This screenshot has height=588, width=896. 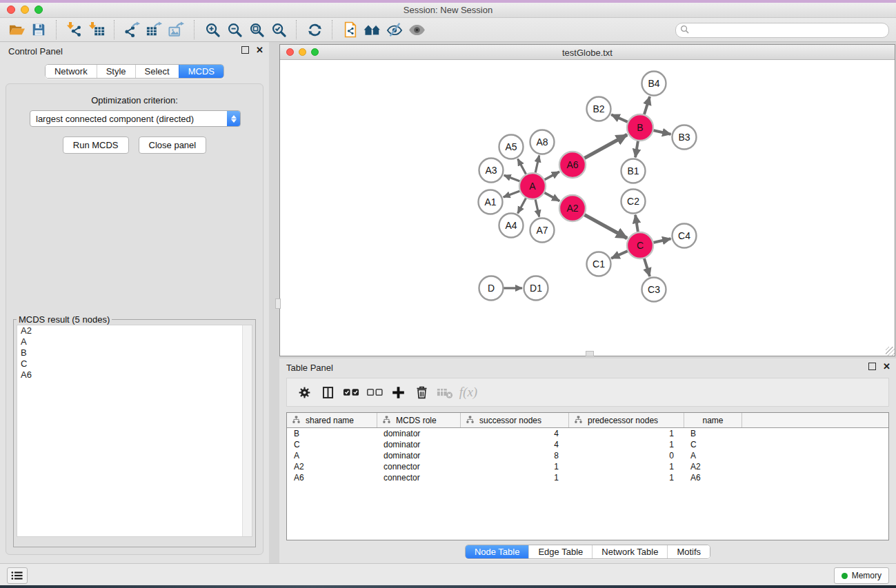 I want to click on window-resize-grip, so click(x=890, y=352).